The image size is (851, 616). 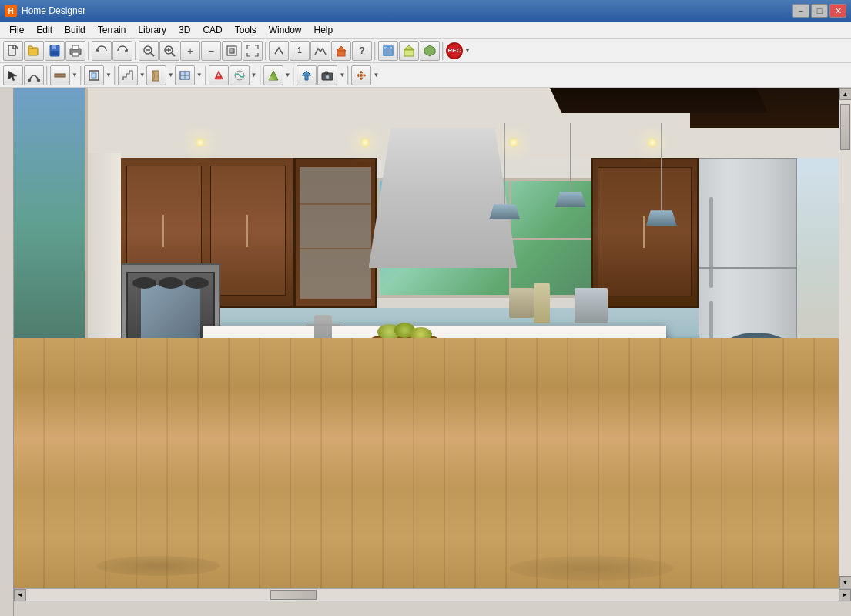 What do you see at coordinates (591, 306) in the screenshot?
I see `coffee-maker` at bounding box center [591, 306].